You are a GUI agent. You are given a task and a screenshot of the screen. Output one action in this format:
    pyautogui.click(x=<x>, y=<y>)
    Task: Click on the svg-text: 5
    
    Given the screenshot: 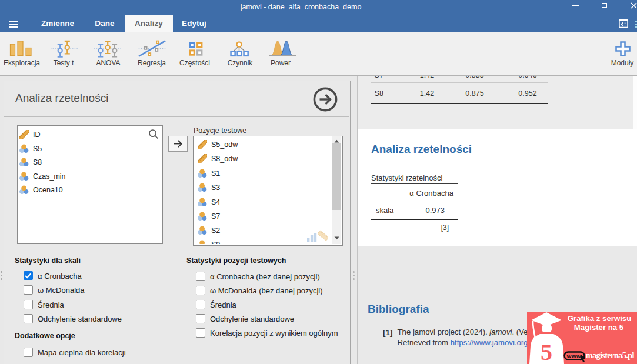 What is the action you would take?
    pyautogui.click(x=546, y=352)
    